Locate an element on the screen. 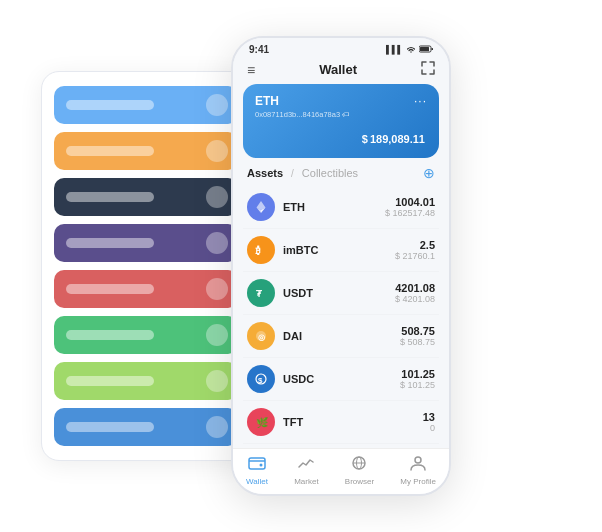 This screenshot has width=602, height=532. asset-symbol: imBTC is located at coordinates (339, 250).